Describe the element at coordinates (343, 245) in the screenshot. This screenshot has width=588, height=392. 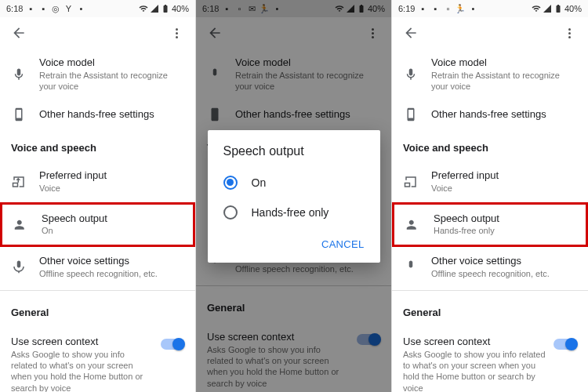
I see `cancel-button: CANCEL` at that location.